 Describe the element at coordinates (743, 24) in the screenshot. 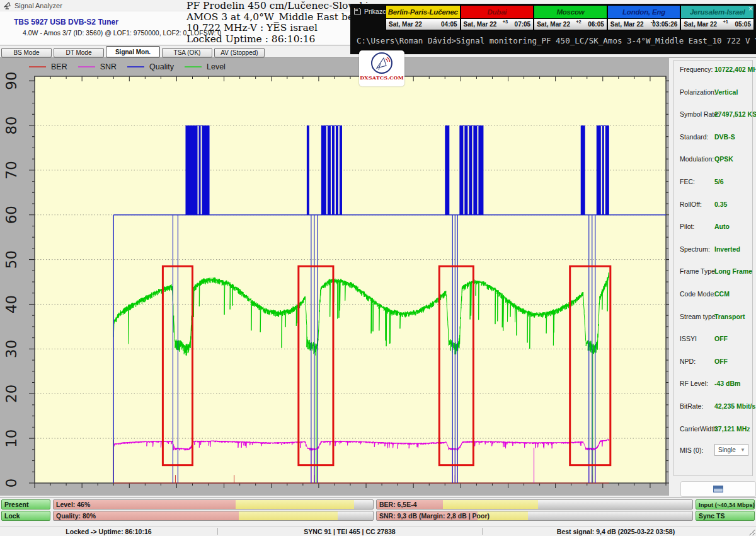

I see `clock-time: 05:05` at that location.